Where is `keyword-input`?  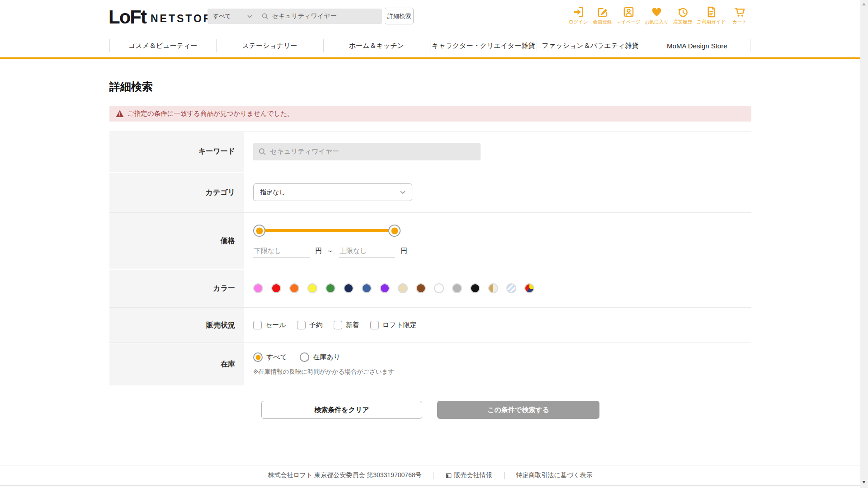 keyword-input is located at coordinates (373, 152).